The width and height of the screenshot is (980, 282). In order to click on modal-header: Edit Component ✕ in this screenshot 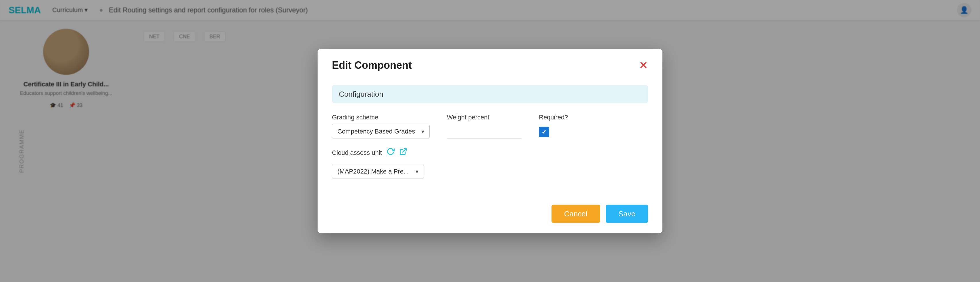, I will do `click(490, 64)`.